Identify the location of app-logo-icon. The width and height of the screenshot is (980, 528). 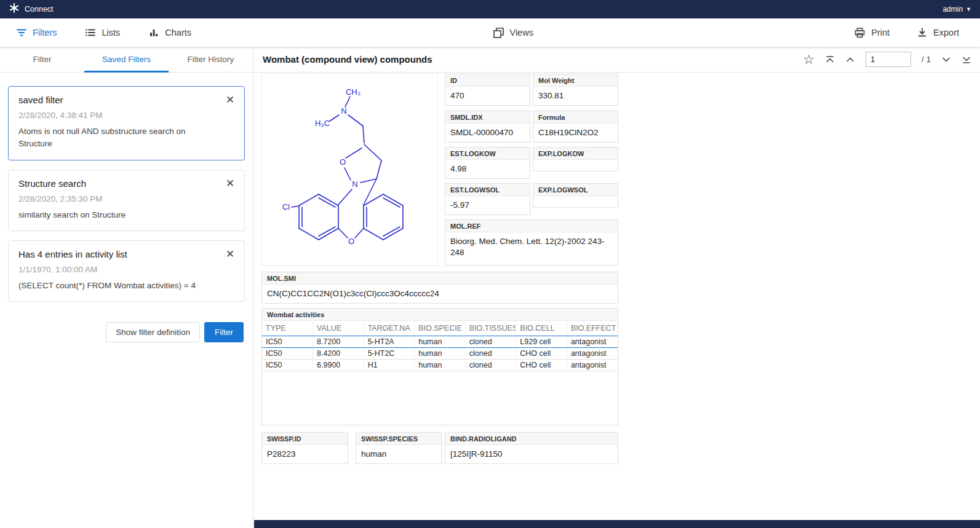
(14, 9).